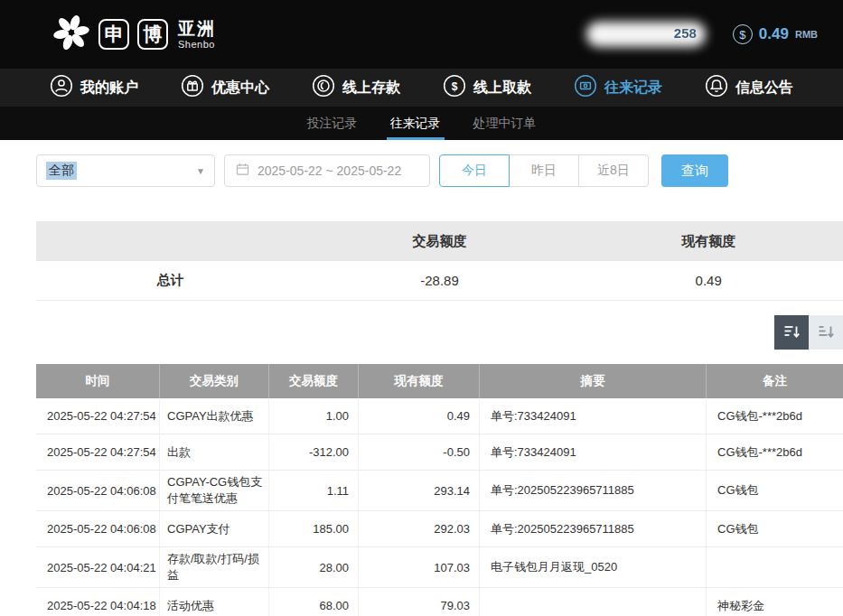 This screenshot has width=843, height=616. I want to click on calendar-icon, so click(242, 171).